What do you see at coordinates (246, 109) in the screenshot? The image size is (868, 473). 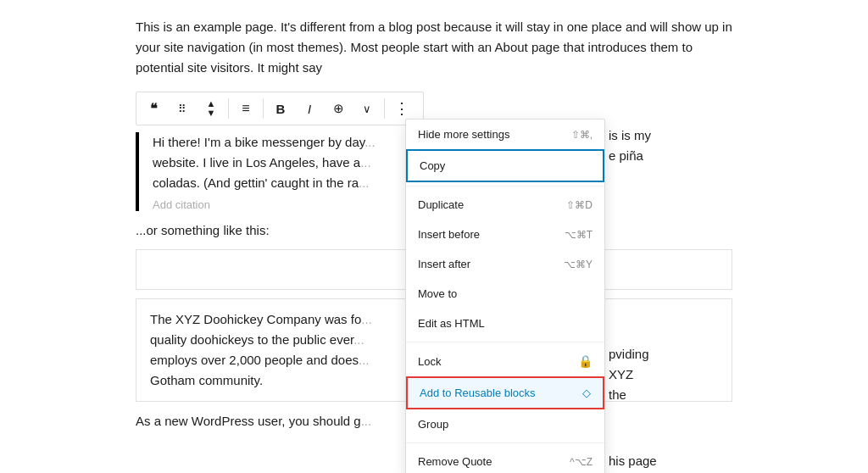 I see `transform-btn: ≡` at bounding box center [246, 109].